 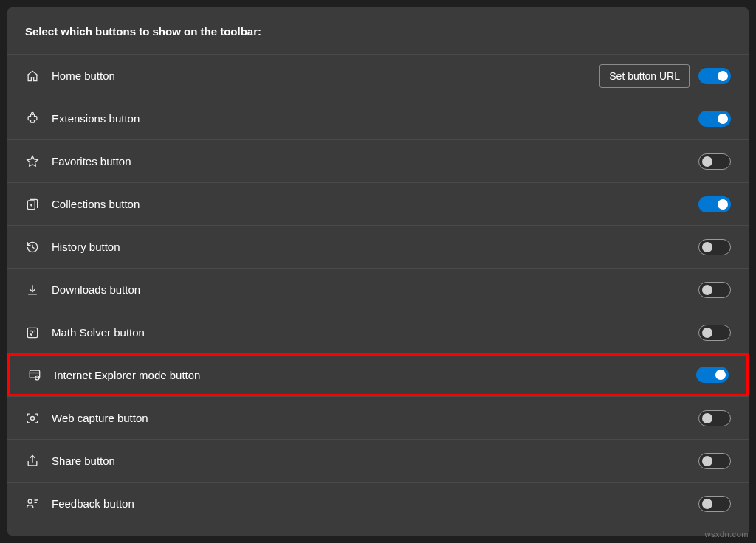 What do you see at coordinates (378, 332) in the screenshot?
I see `setting-row-math: Math Solver button` at bounding box center [378, 332].